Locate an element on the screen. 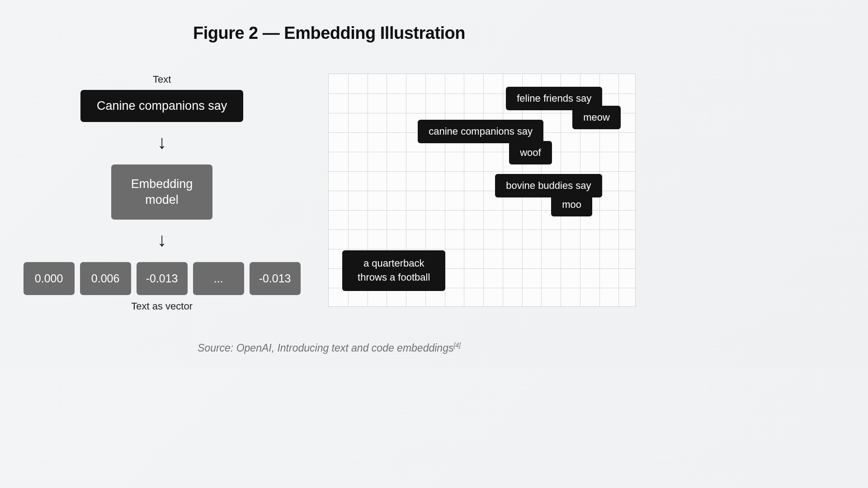  citation-ref: [4] is located at coordinates (457, 345).